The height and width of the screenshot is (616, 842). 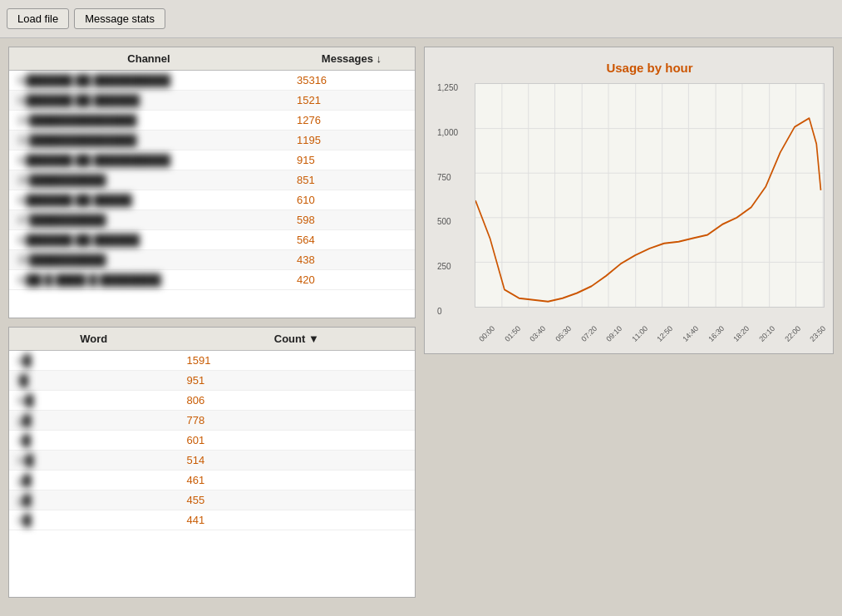 I want to click on messages-cell: 420, so click(x=352, y=280).